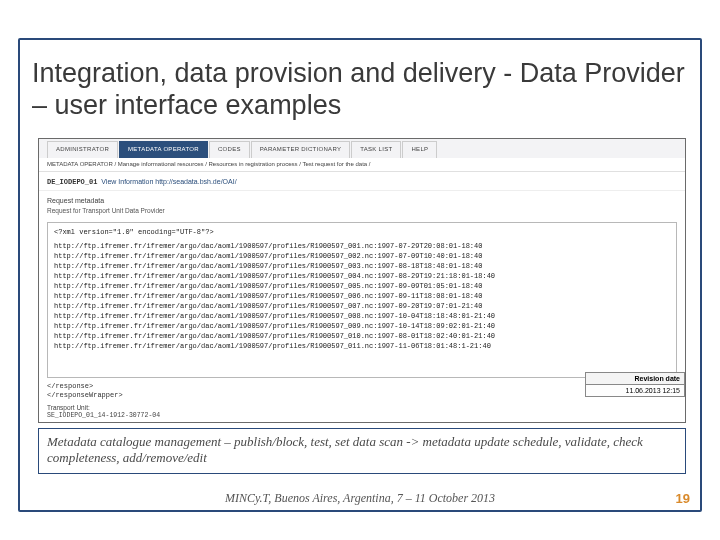 This screenshot has height=540, width=720. What do you see at coordinates (164, 150) in the screenshot?
I see `nav-tab: METADATA OPERATOR` at bounding box center [164, 150].